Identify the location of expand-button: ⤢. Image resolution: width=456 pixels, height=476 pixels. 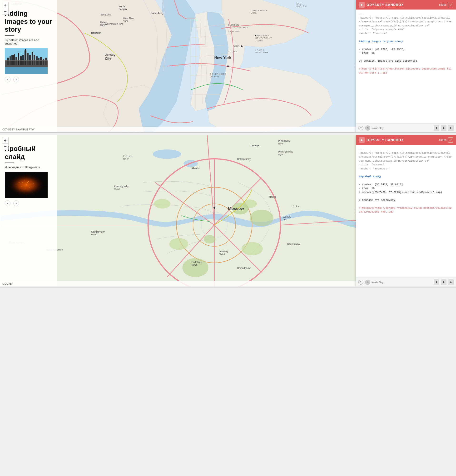
(451, 5).